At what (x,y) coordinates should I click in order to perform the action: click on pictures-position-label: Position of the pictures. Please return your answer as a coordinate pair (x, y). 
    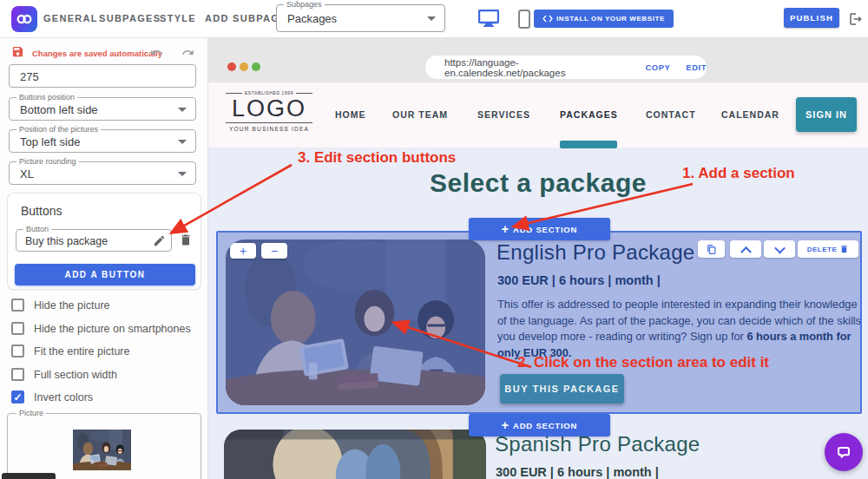
    Looking at the image, I should click on (59, 129).